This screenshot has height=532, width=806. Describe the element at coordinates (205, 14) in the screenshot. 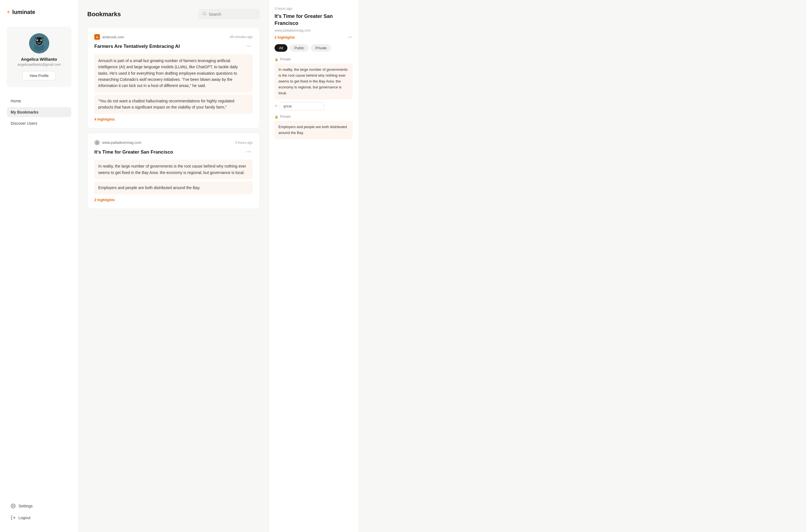

I see `search-icon` at that location.